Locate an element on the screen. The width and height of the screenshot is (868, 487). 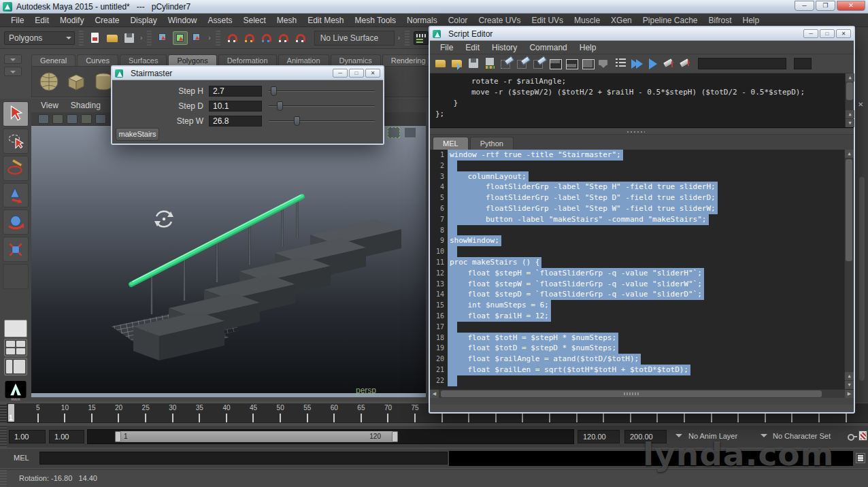
panel-toolbar-icon is located at coordinates (58, 119).